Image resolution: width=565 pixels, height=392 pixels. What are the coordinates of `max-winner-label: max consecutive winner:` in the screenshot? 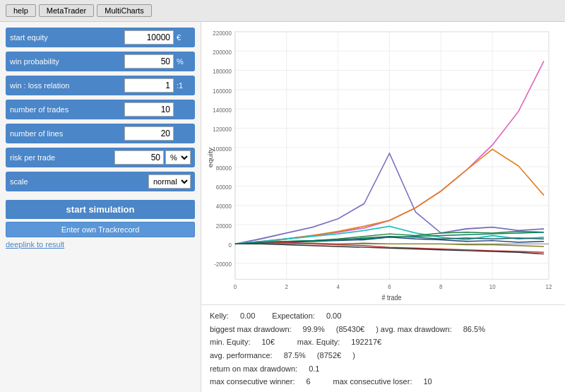 It's located at (252, 381).